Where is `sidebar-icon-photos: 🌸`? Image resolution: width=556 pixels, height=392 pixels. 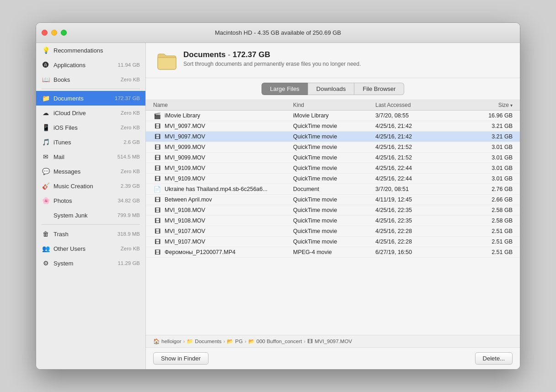 sidebar-icon-photos: 🌸 is located at coordinates (46, 201).